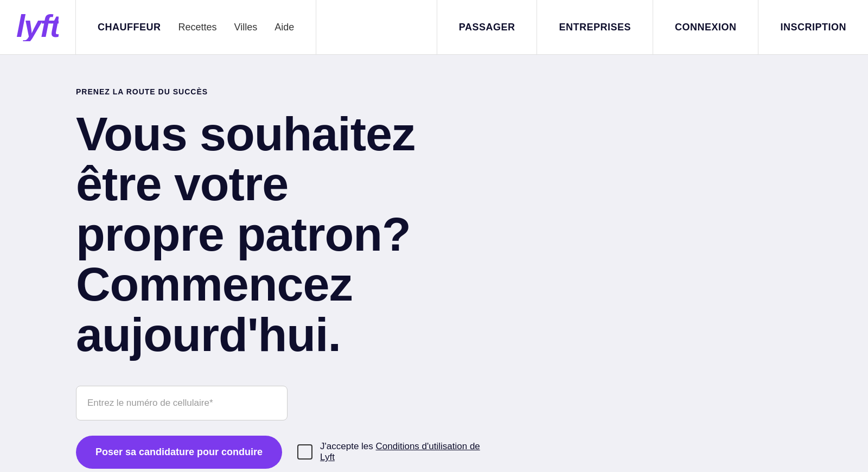 This screenshot has width=868, height=472. I want to click on lyft-logo: lyft, so click(37, 27).